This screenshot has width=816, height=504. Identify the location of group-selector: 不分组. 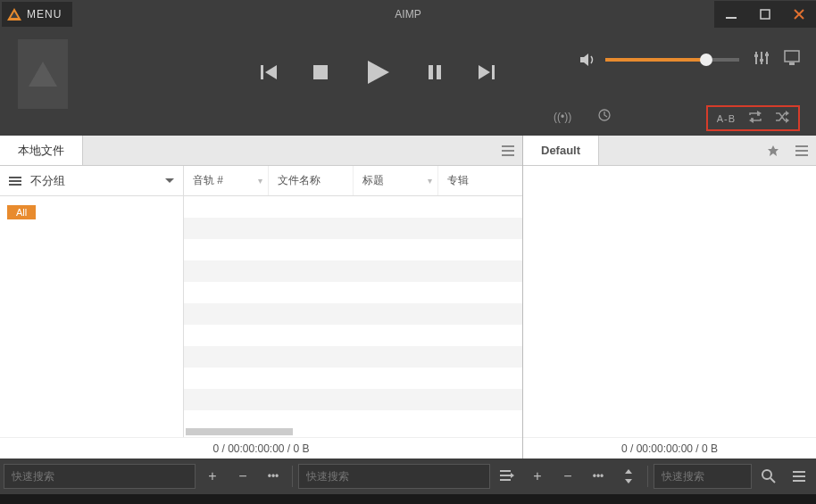
(92, 180).